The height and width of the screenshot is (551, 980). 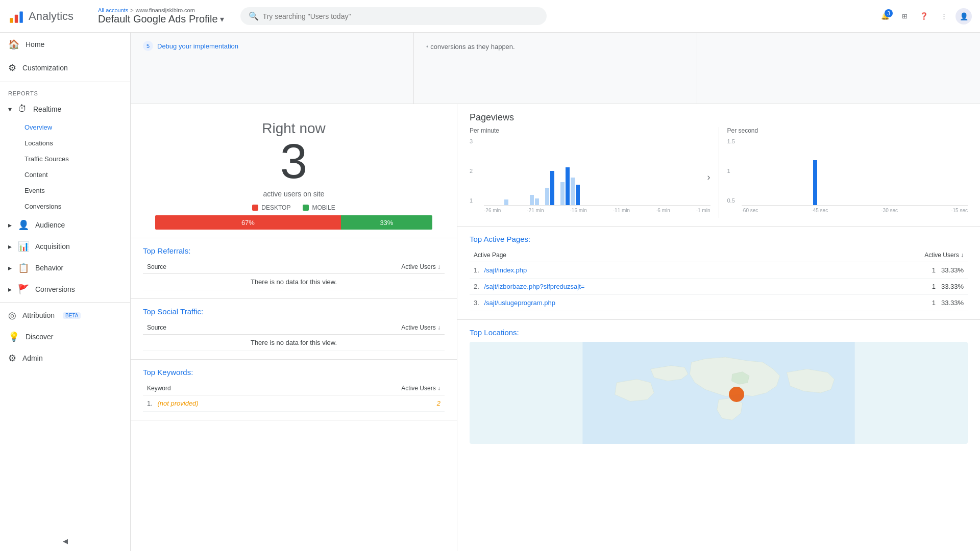 I want to click on sidebar-subitem-events: Events, so click(x=65, y=191).